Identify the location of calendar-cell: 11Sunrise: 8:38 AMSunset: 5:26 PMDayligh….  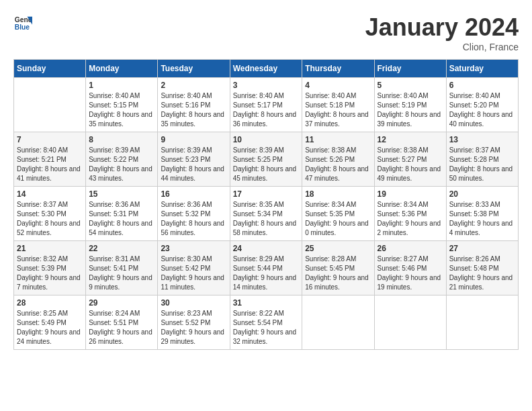
(339, 160).